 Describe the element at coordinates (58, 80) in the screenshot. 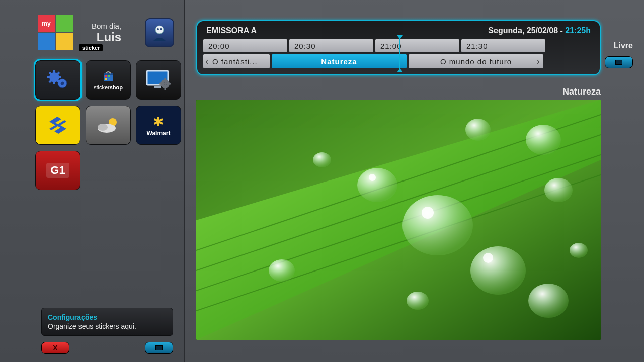

I see `gear-icon` at that location.